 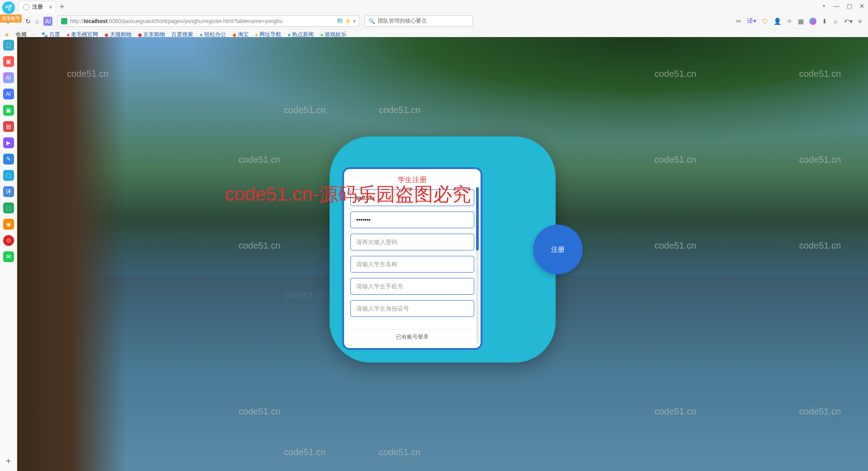 I want to click on side-icon-5: ▣, so click(x=9, y=110).